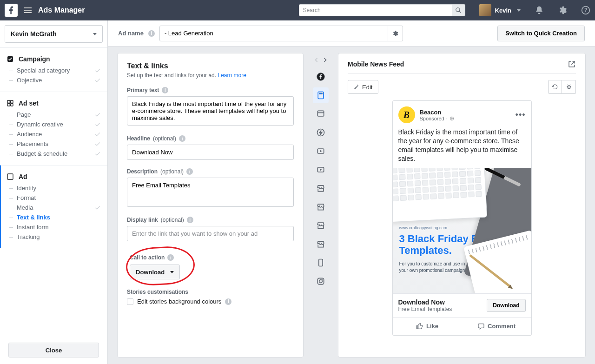 This screenshot has height=364, width=595. What do you see at coordinates (54, 134) in the screenshot?
I see `nav-item: Audience` at bounding box center [54, 134].